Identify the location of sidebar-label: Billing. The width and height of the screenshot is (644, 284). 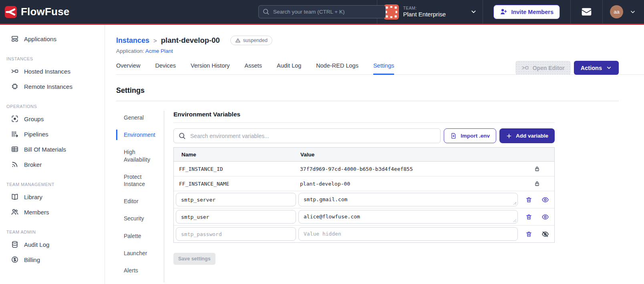
(32, 260).